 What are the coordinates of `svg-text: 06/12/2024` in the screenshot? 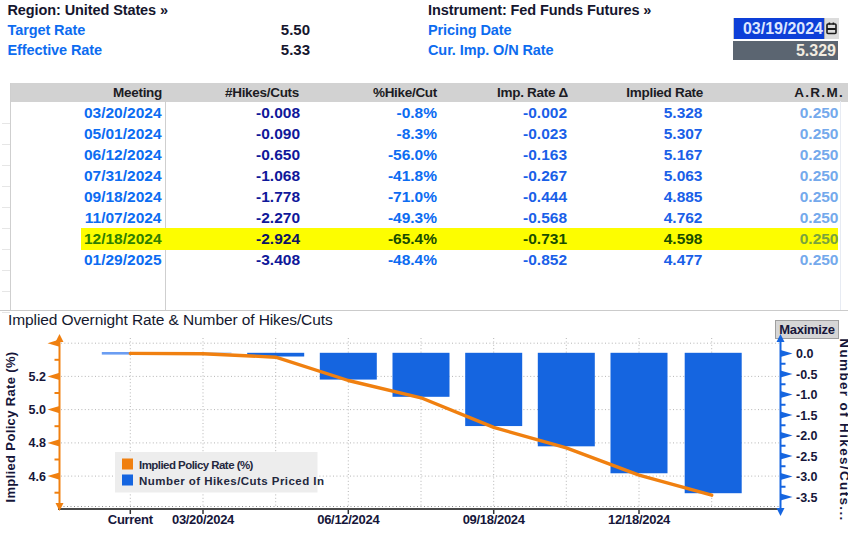 It's located at (348, 520).